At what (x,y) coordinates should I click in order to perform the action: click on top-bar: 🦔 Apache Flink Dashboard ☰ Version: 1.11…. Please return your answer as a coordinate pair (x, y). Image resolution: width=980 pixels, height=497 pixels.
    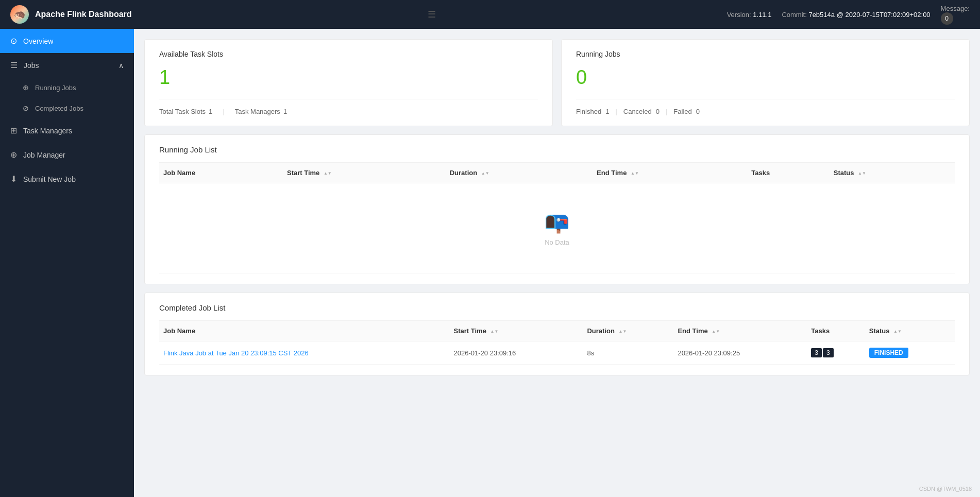
    Looking at the image, I should click on (490, 14).